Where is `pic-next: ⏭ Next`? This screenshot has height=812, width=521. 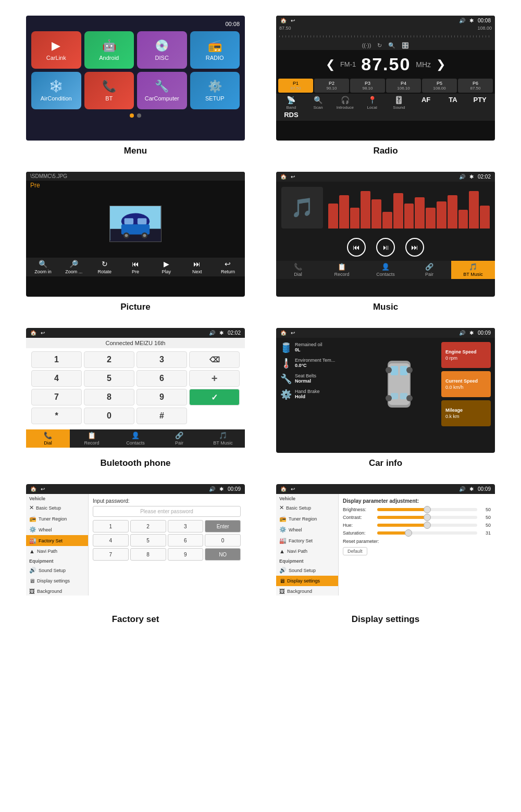
pic-next: ⏭ Next is located at coordinates (197, 267).